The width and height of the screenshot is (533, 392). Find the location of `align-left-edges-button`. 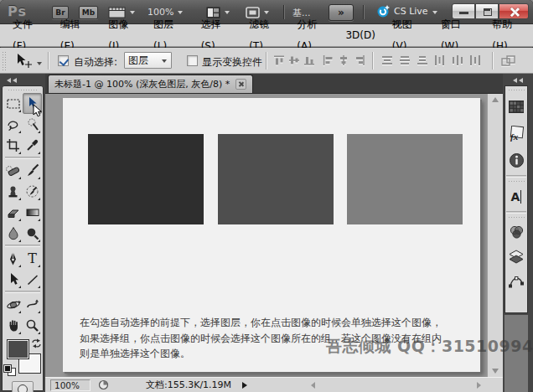

align-left-edges-button is located at coordinates (329, 60).